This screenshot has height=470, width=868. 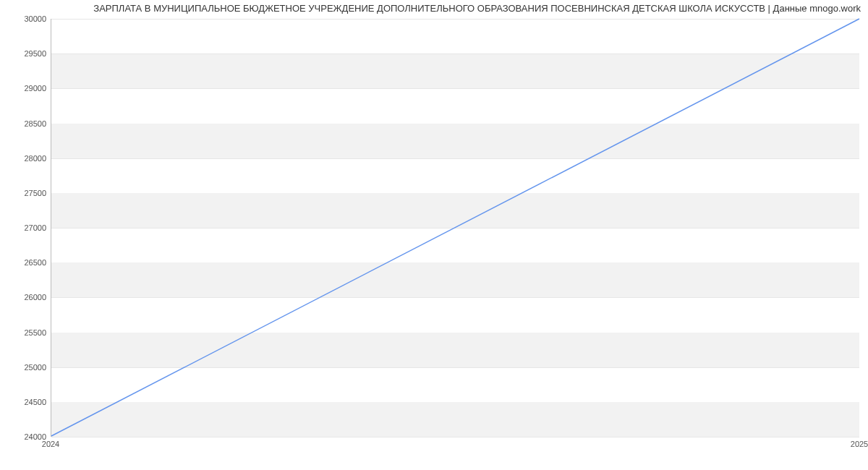 I want to click on y-tick-label: 25500, so click(x=26, y=333).